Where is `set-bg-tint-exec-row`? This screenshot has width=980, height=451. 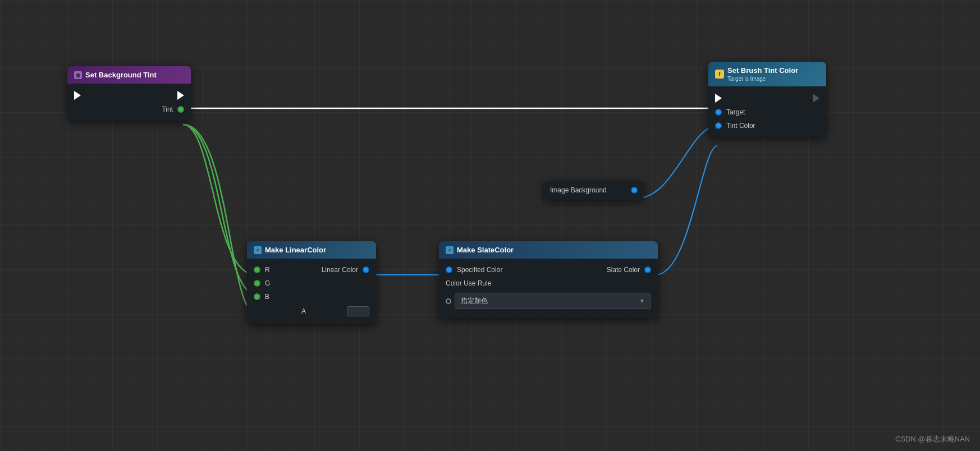 set-bg-tint-exec-row is located at coordinates (129, 95).